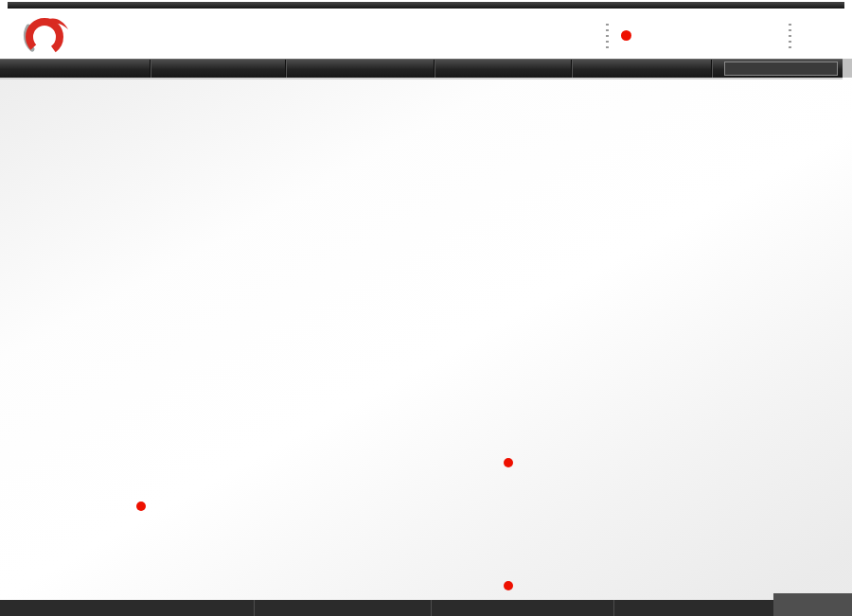  I want to click on top-view-label, so click(513, 586).